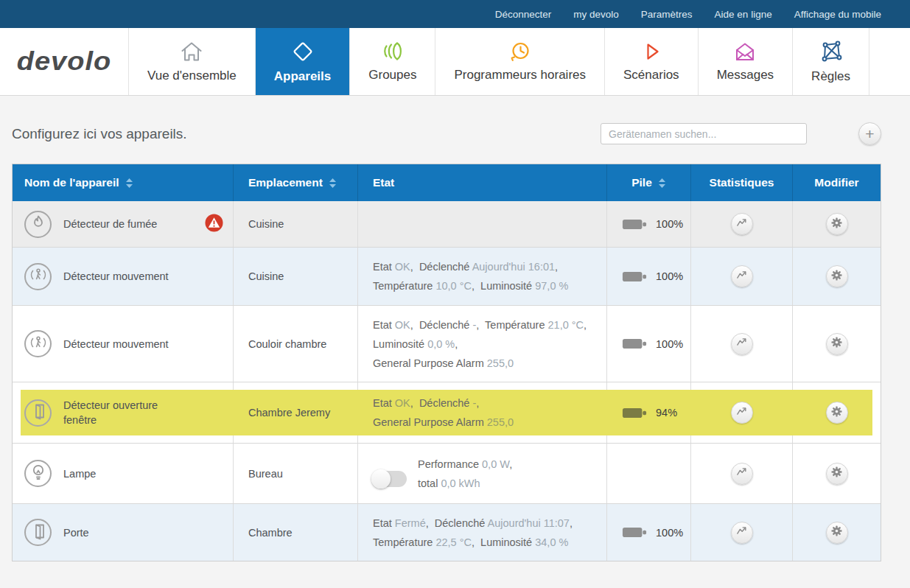 The height and width of the screenshot is (588, 910). Describe the element at coordinates (38, 343) in the screenshot. I see `motion-device-icon` at that location.